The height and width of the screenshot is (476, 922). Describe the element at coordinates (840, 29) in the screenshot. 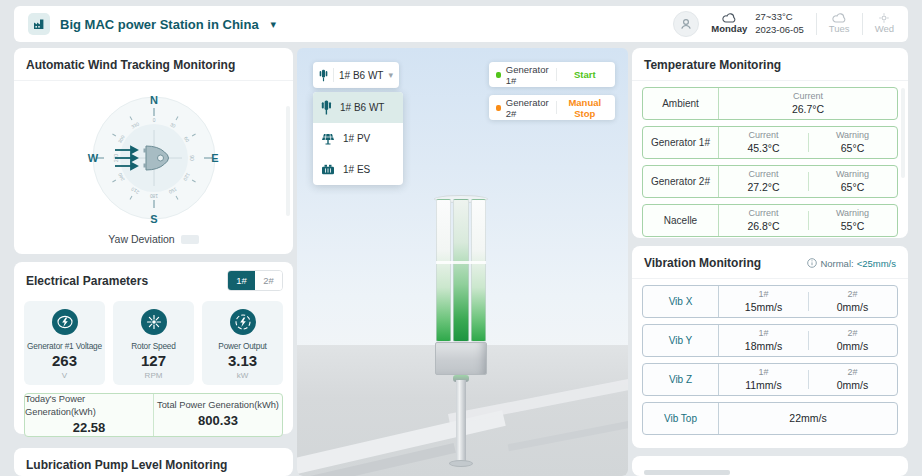

I see `weather-day: Tues` at that location.